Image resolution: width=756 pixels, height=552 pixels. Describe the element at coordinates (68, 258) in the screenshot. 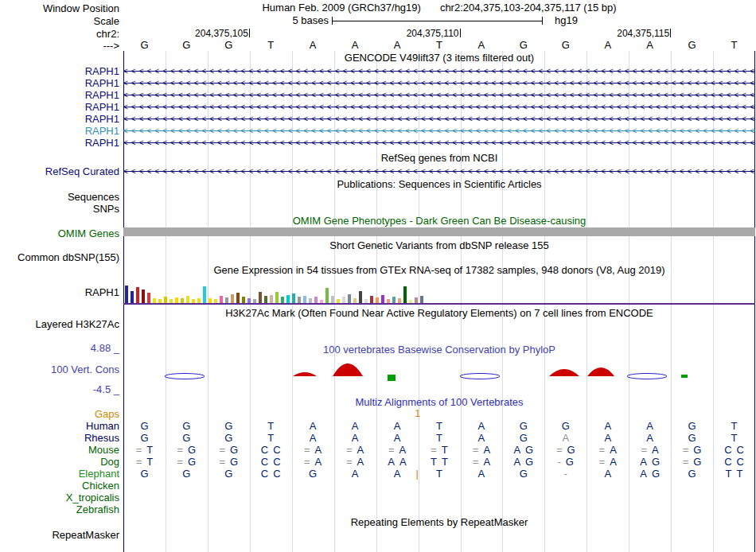

I see `track-label-common-dbsnp: Common dbSNP(155)` at that location.